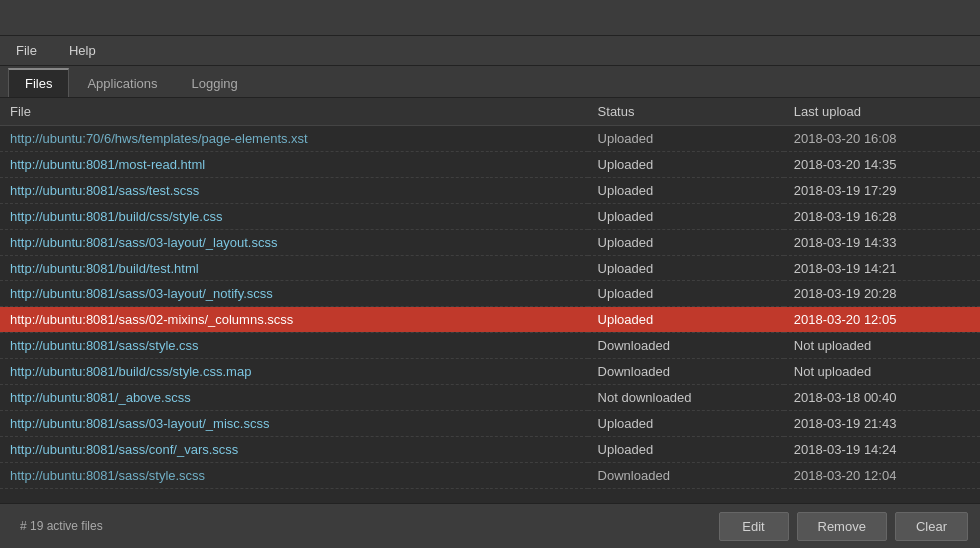  I want to click on tabs-bar: FilesApplicationsLogging, so click(490, 82).